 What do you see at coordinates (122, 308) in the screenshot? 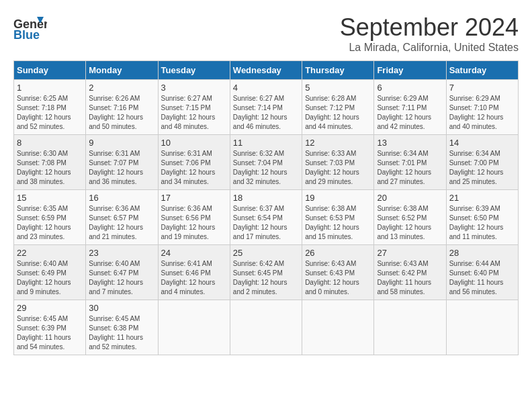
I see `day-number: 30` at bounding box center [122, 308].